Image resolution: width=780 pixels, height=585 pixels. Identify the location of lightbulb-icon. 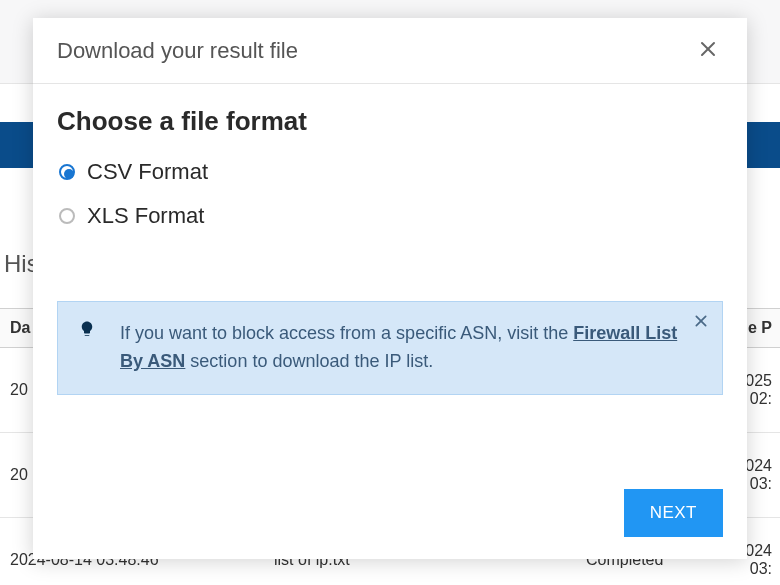
(87, 331).